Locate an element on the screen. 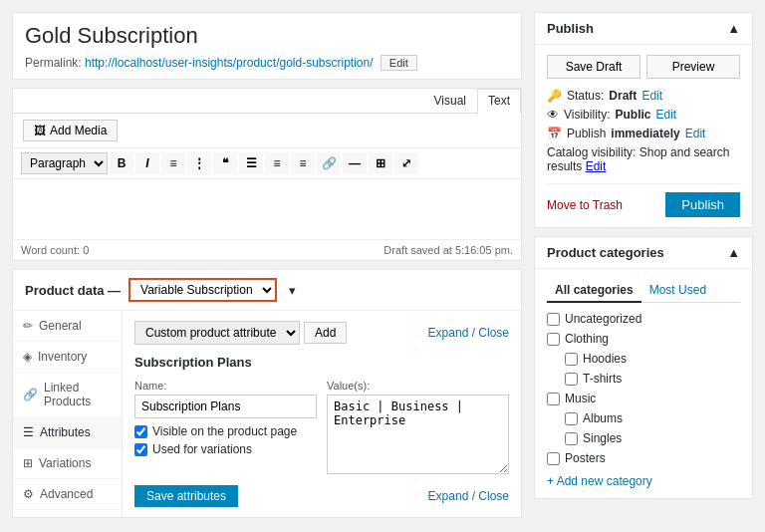 Image resolution: width=765 pixels, height=532 pixels. tab-advanced: ⚙ Advanced is located at coordinates (68, 494).